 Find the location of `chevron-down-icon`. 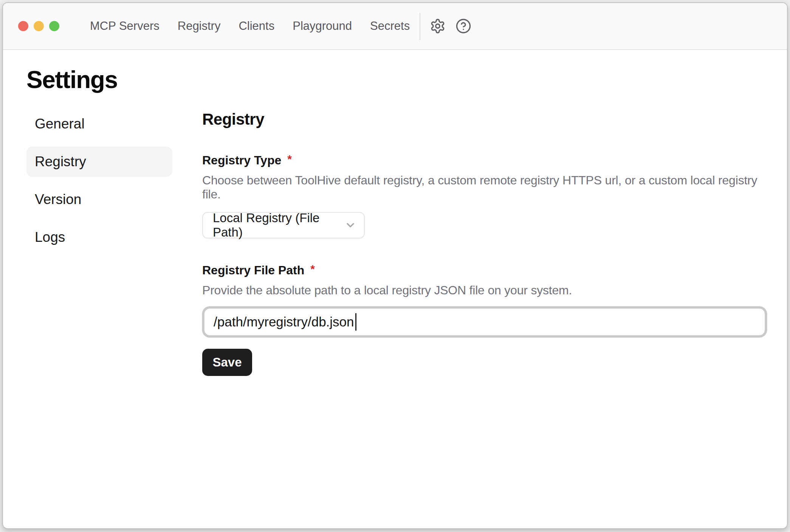

chevron-down-icon is located at coordinates (350, 225).